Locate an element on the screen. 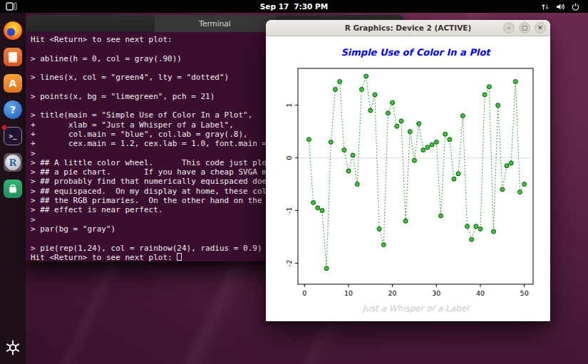 The image size is (588, 364). maximize-button: ▢ is located at coordinates (525, 28).